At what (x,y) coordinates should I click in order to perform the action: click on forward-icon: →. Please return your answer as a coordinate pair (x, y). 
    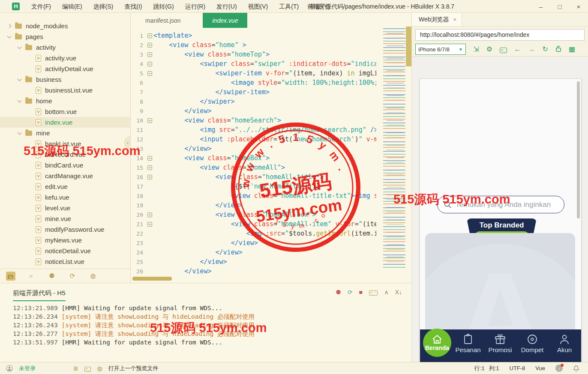
    Looking at the image, I should click on (532, 49).